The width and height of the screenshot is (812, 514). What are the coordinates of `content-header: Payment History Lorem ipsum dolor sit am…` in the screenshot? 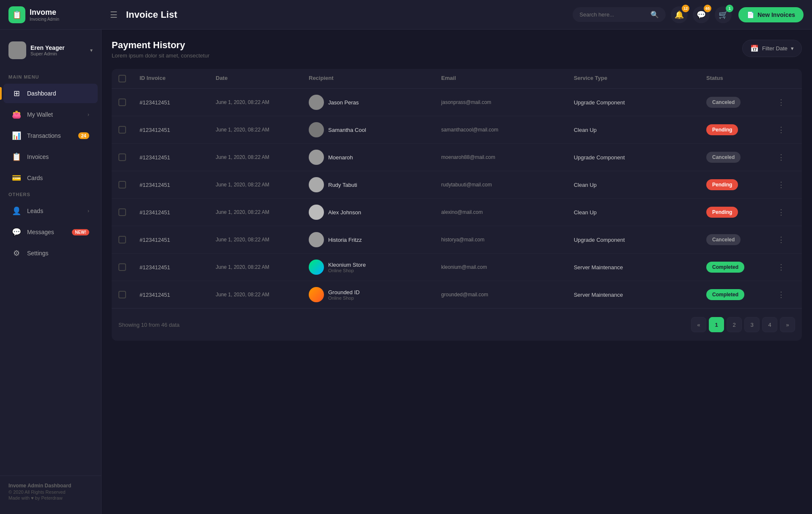 It's located at (457, 49).